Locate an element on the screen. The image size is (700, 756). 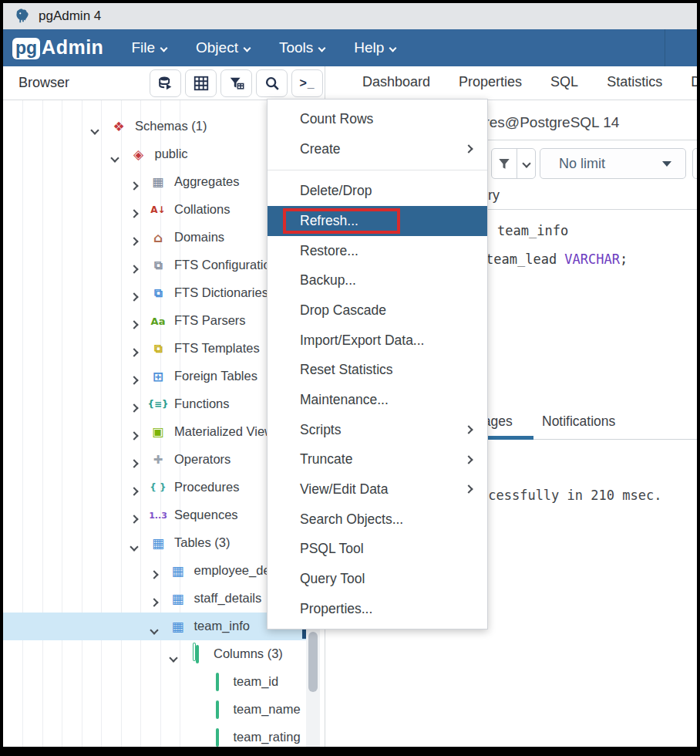
operator-icon: ✚ is located at coordinates (159, 460).